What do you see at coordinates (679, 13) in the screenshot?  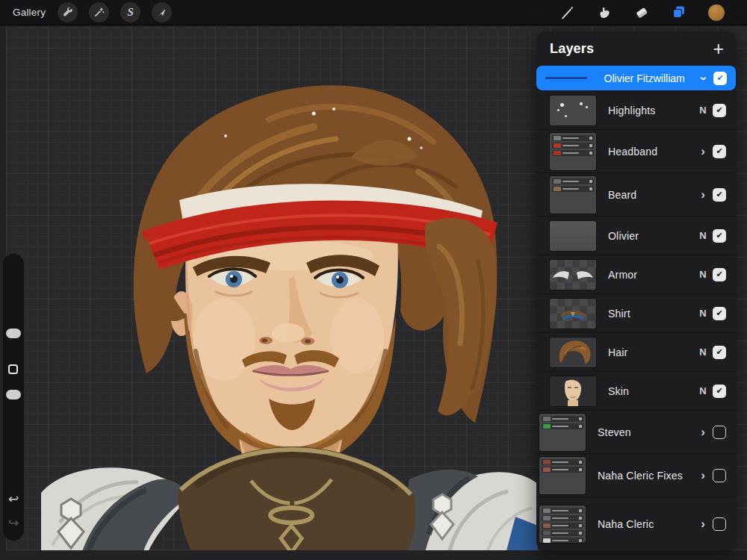 I see `layers-icon` at bounding box center [679, 13].